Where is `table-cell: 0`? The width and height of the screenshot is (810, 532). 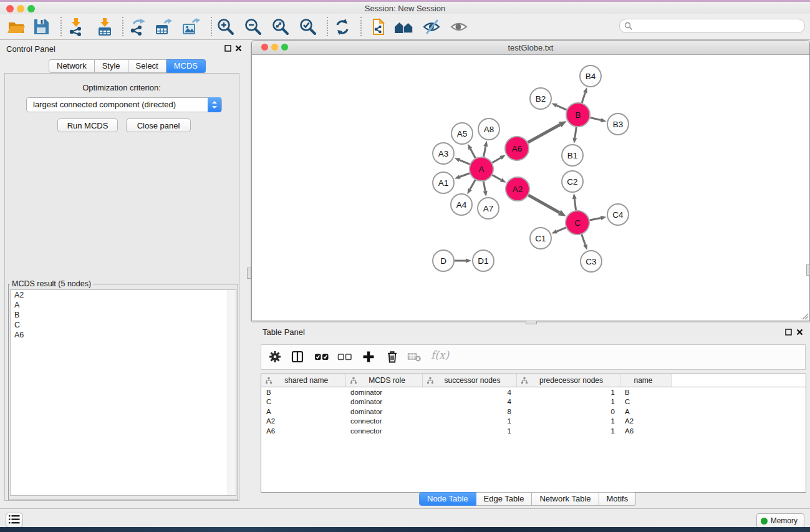
table-cell: 0 is located at coordinates (568, 412).